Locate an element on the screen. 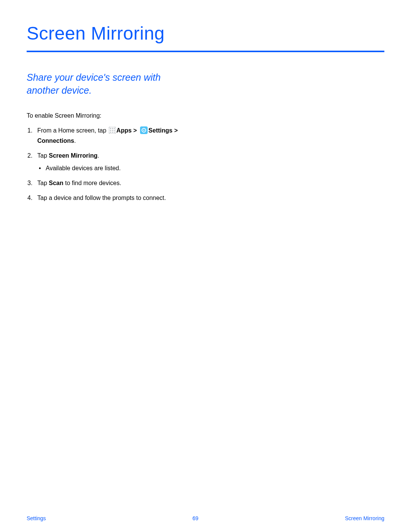 Image resolution: width=411 pixels, height=532 pixels. step-1-prefix: From a Home screen, tap is located at coordinates (73, 130).